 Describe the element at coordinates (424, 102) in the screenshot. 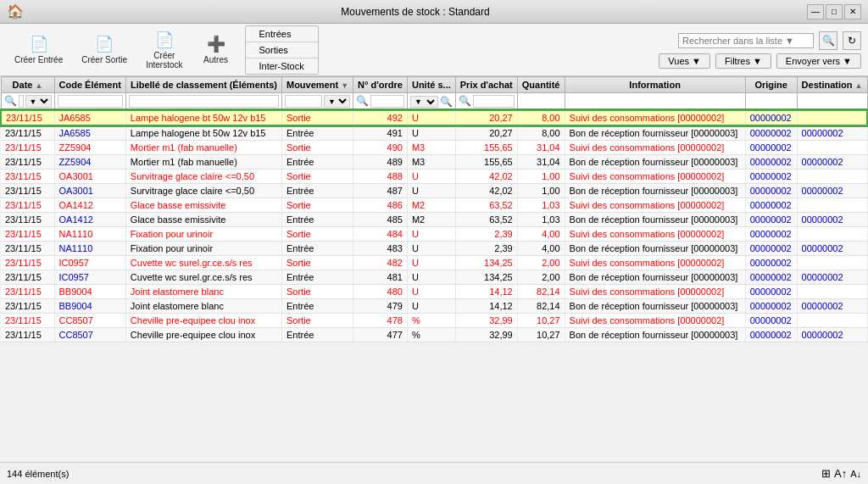

I see `filter-unite-op: ▼` at that location.